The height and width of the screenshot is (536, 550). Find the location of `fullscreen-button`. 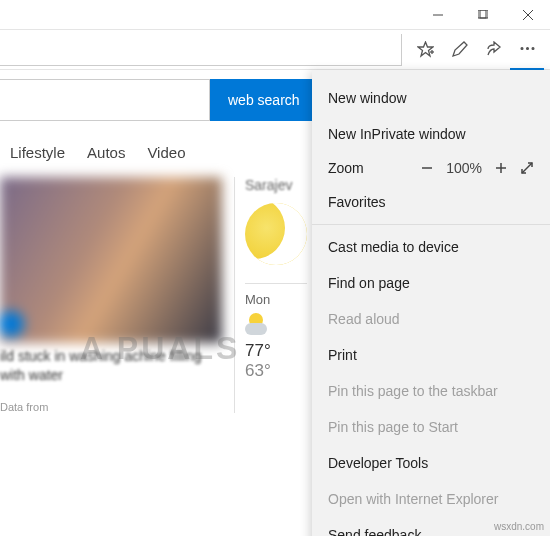

fullscreen-button is located at coordinates (527, 168).